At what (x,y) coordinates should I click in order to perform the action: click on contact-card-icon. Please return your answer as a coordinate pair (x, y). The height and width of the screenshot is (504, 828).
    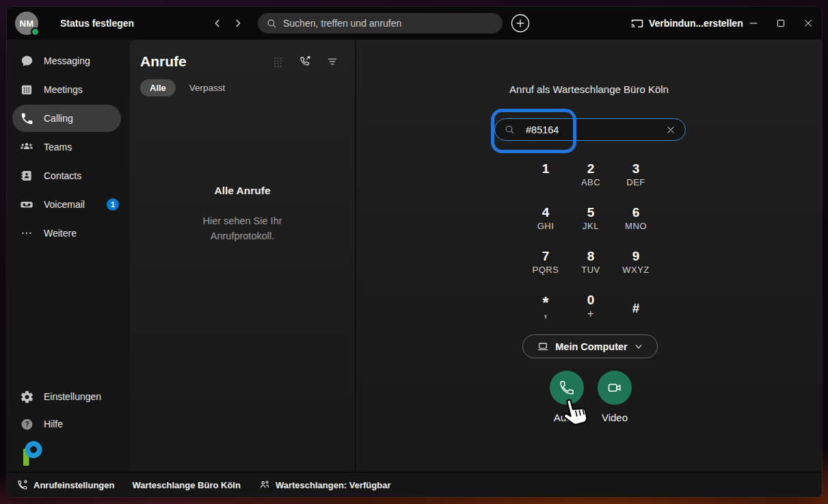
    Looking at the image, I should click on (27, 176).